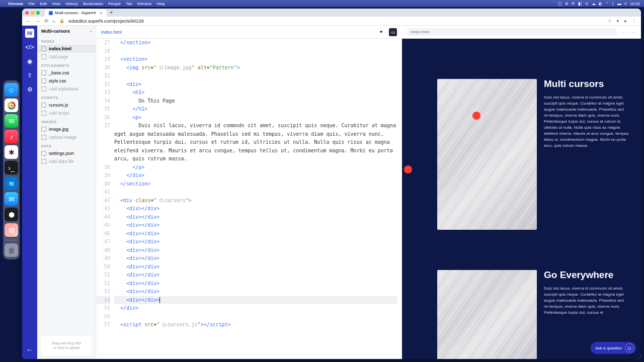  I want to click on dock-app: ✿, so click(11, 230).